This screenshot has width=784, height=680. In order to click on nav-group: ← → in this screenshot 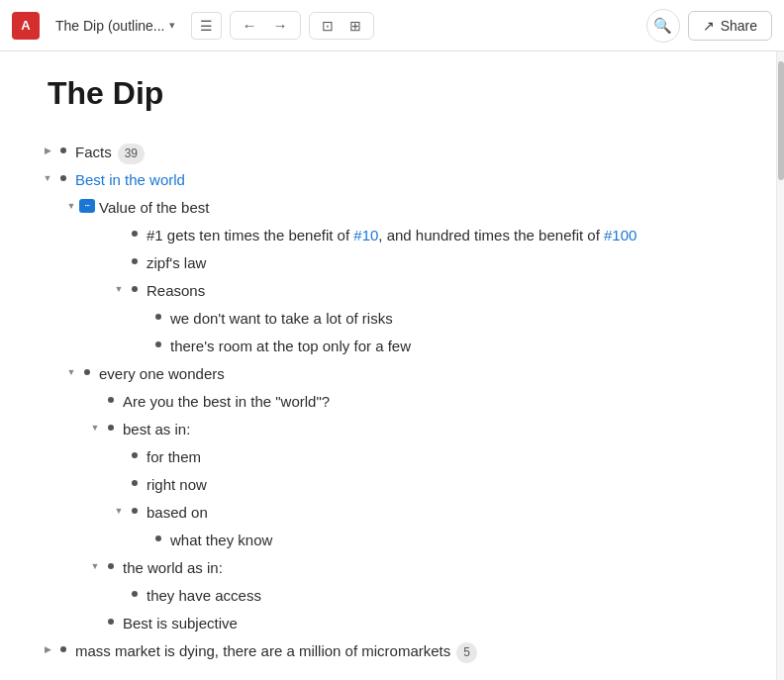, I will do `click(265, 26)`.